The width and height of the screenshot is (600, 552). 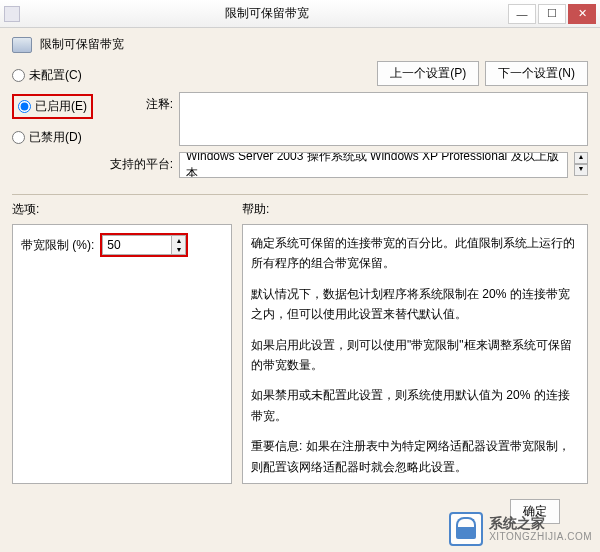 I want to click on policy-header: 限制可保留带宽, so click(x=300, y=44).